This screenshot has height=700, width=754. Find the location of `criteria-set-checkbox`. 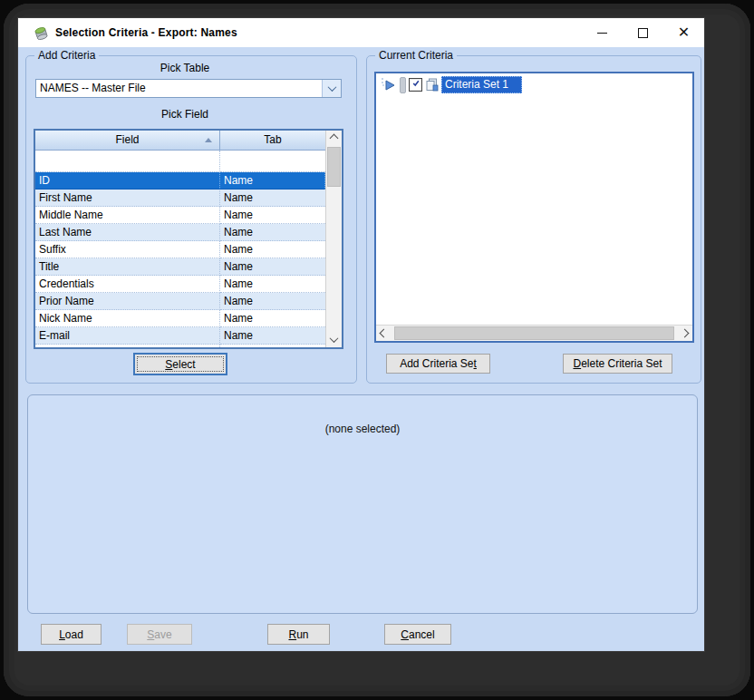

criteria-set-checkbox is located at coordinates (415, 85).